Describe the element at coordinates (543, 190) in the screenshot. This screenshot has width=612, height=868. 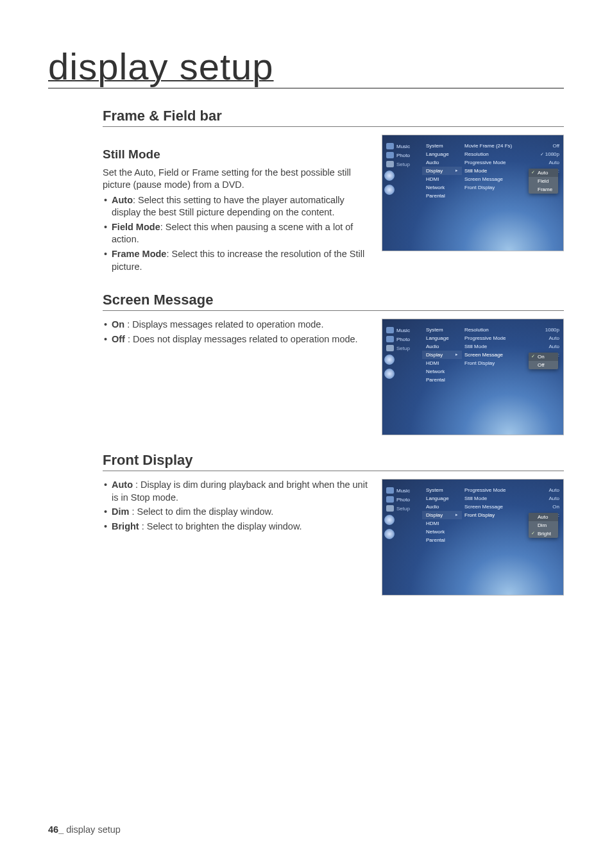
I see `option-frame: Frame` at that location.